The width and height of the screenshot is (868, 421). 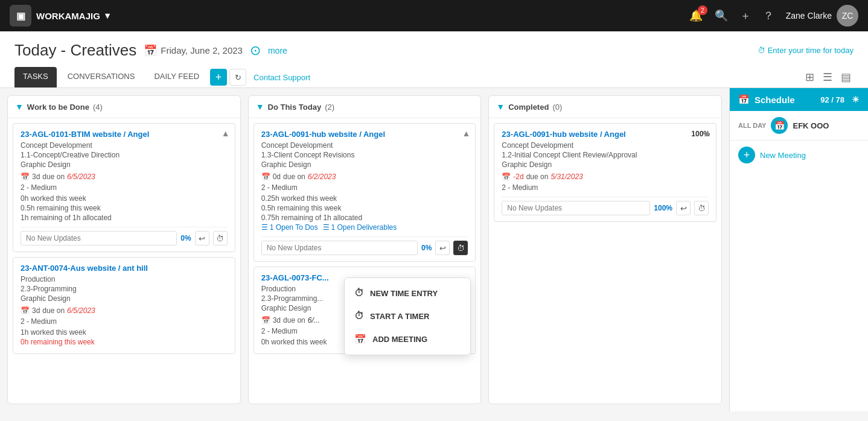 I want to click on task-links: ☰ 1 Open To Dos ☰ 1 Open Deliverables, so click(x=365, y=227).